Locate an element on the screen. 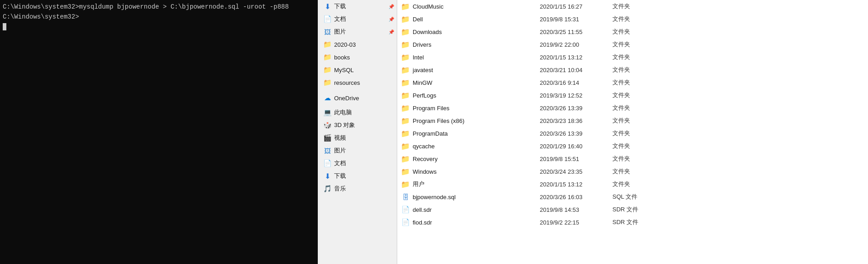 Image resolution: width=868 pixels, height=264 pixels. sidebar-item-documents2: 📄文档 is located at coordinates (357, 163).